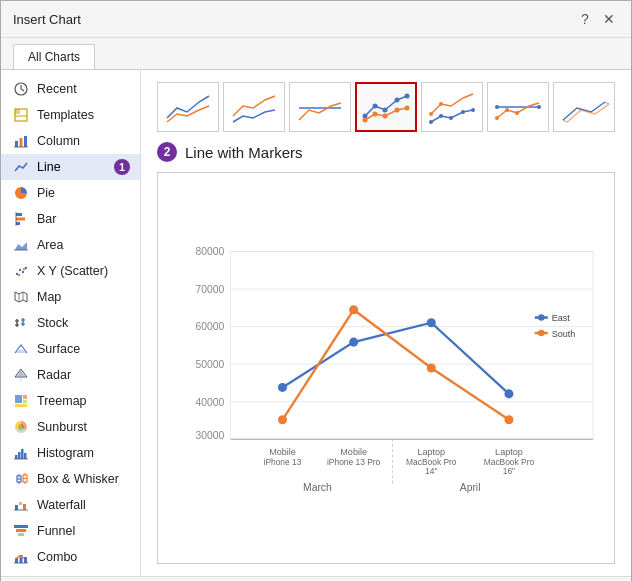  I want to click on chart-thumb-100-markers, so click(518, 107).